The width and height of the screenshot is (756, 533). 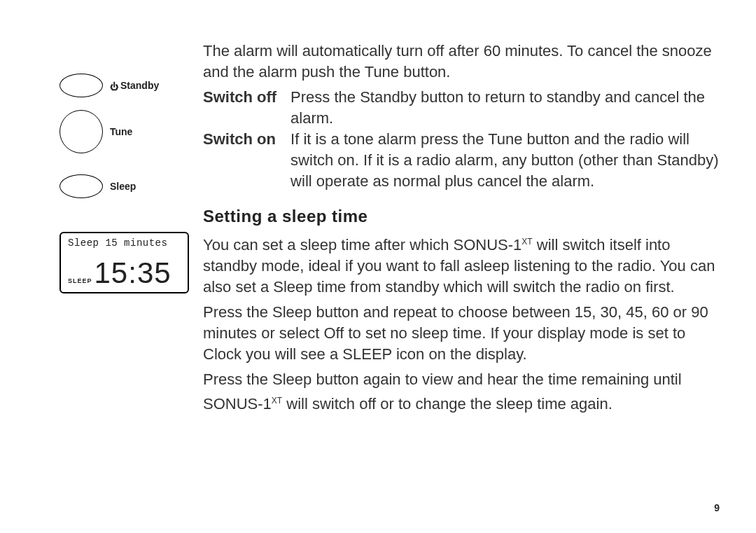 I want to click on switch-off-row: Switch off Press the Standby button to r…, so click(x=462, y=108).